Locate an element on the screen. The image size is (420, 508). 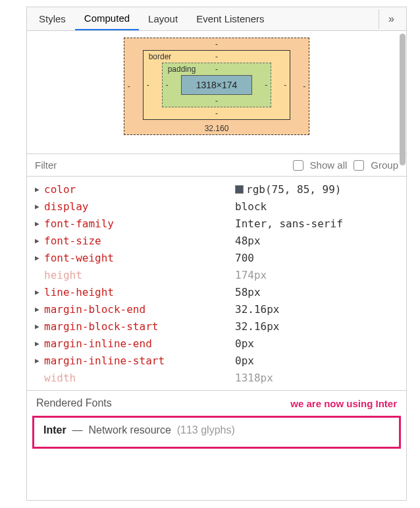
font-sep: — is located at coordinates (78, 430).